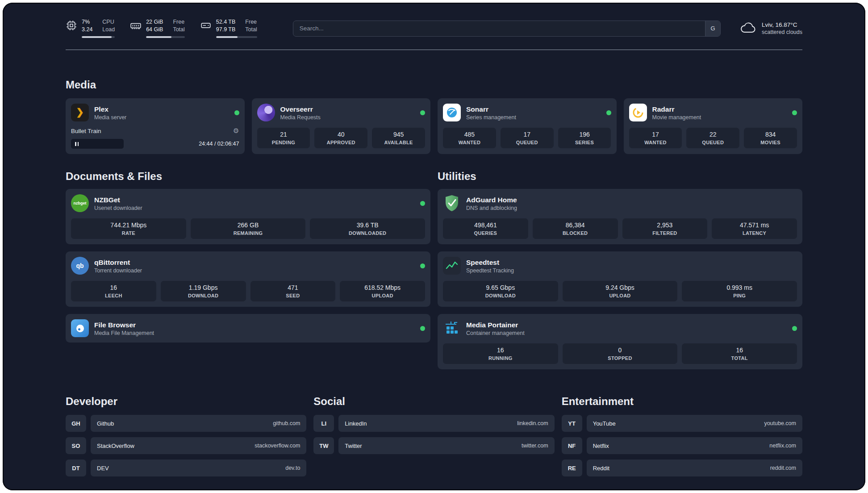 The height and width of the screenshot is (493, 868). Describe the element at coordinates (300, 109) in the screenshot. I see `app-name: Overseerr` at that location.